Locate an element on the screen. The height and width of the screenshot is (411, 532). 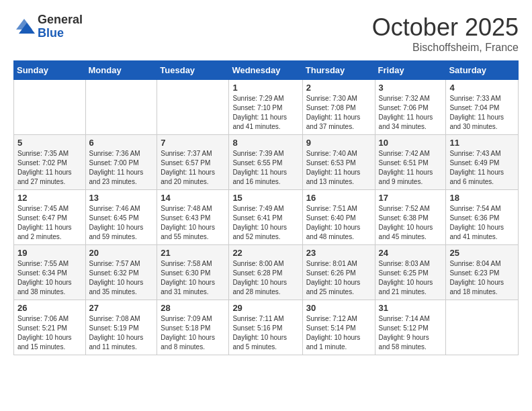
day-number: 19 is located at coordinates (50, 253).